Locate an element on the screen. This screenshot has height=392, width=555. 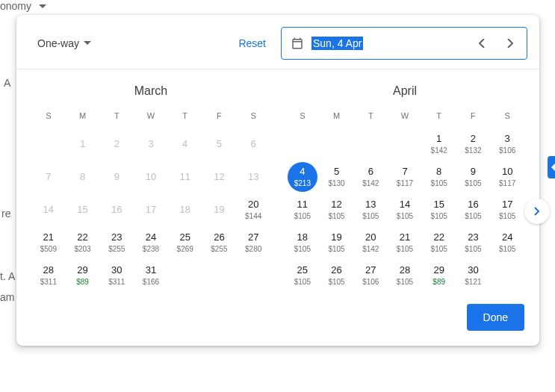
reset-button: Reset is located at coordinates (252, 43).